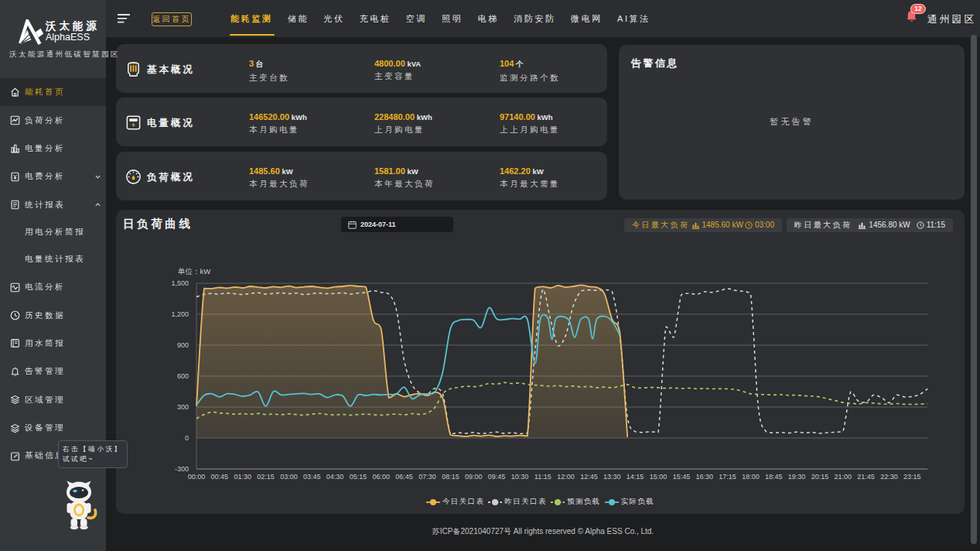  What do you see at coordinates (613, 477) in the screenshot?
I see `svg-text: 13:30` at bounding box center [613, 477].